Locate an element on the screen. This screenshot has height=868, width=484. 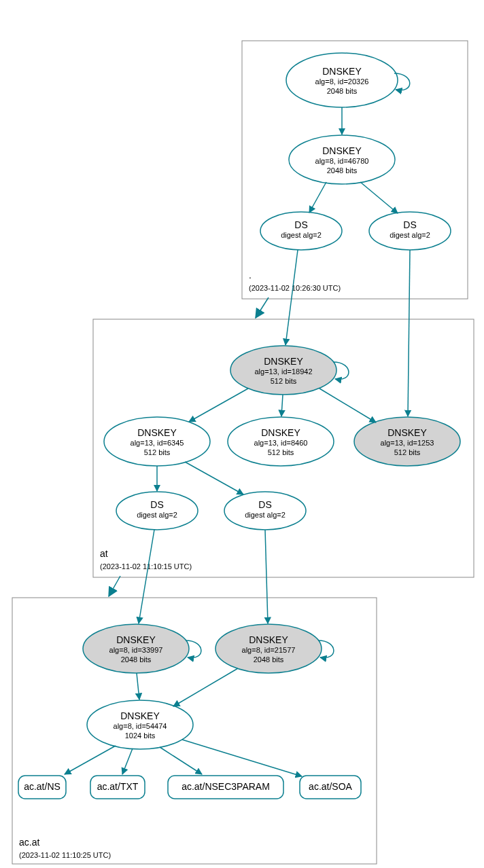
svg-text: 1024 bits is located at coordinates (140, 736).